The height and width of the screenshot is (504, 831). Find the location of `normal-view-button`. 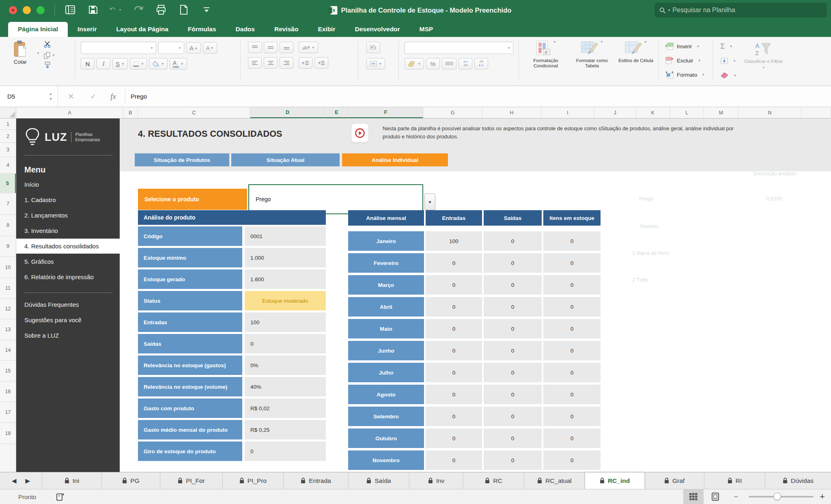

normal-view-button is located at coordinates (693, 497).